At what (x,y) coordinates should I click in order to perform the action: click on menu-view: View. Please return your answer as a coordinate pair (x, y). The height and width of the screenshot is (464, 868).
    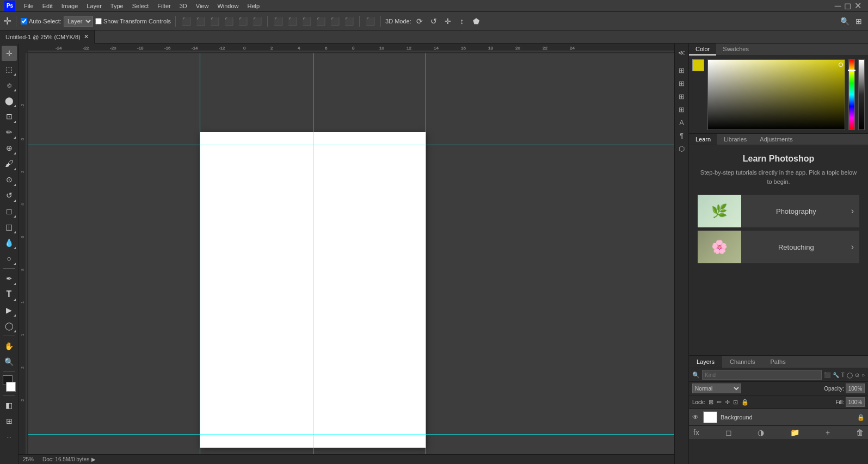
    Looking at the image, I should click on (202, 6).